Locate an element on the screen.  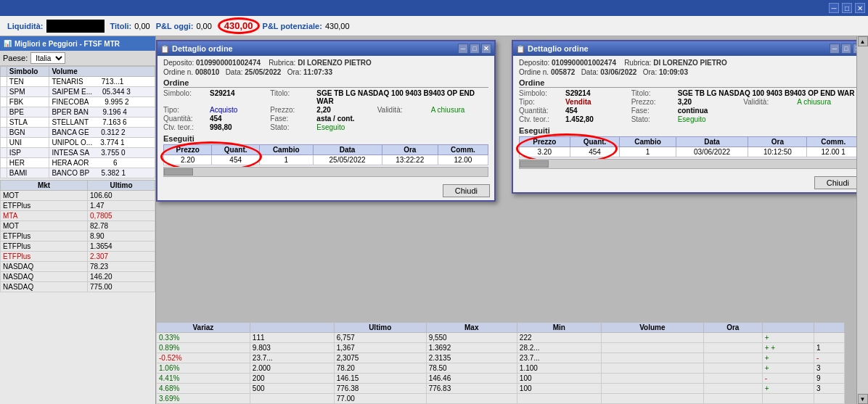
scroll-down-arrow: ▼ is located at coordinates (863, 399).